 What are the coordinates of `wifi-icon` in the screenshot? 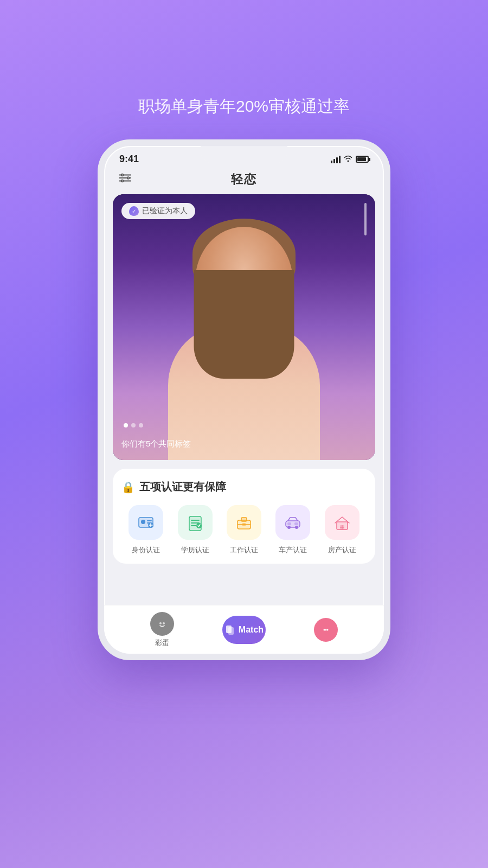 It's located at (348, 159).